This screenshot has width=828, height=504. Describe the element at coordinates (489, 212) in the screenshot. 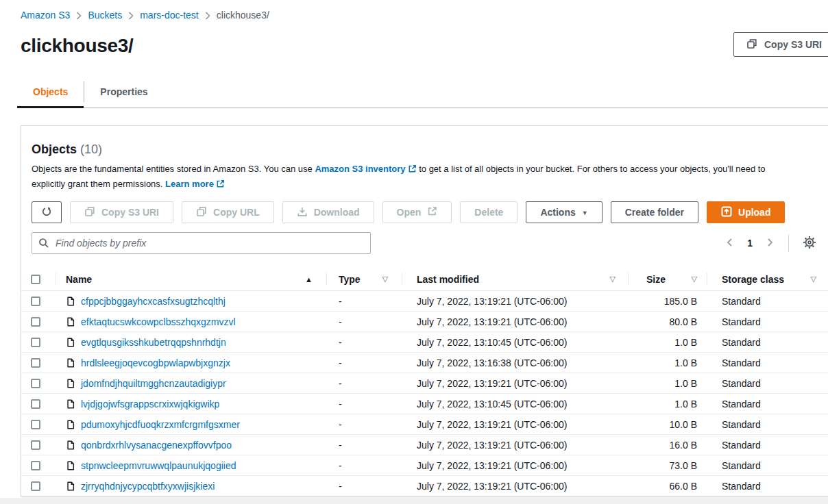

I see `delete-button: Delete` at that location.